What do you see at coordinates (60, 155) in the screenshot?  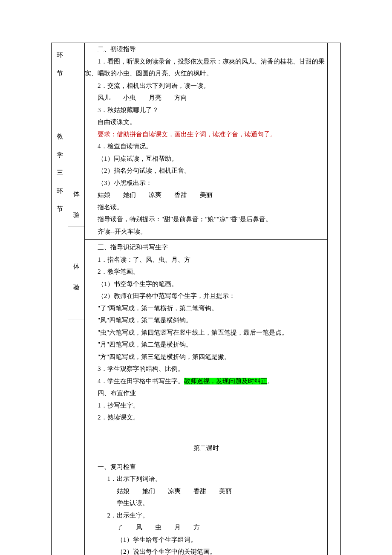 I see `label-char: 学` at bounding box center [60, 155].